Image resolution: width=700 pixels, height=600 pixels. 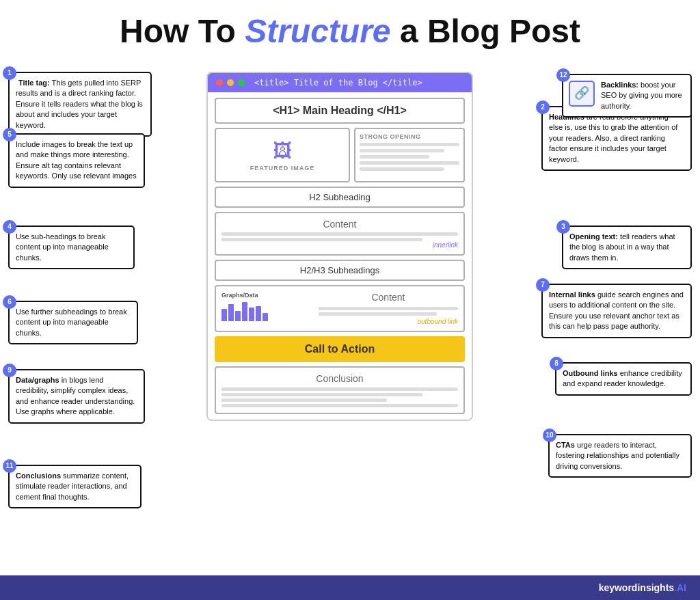 What do you see at coordinates (268, 309) in the screenshot?
I see `graphs-left: Graphs/Data` at bounding box center [268, 309].